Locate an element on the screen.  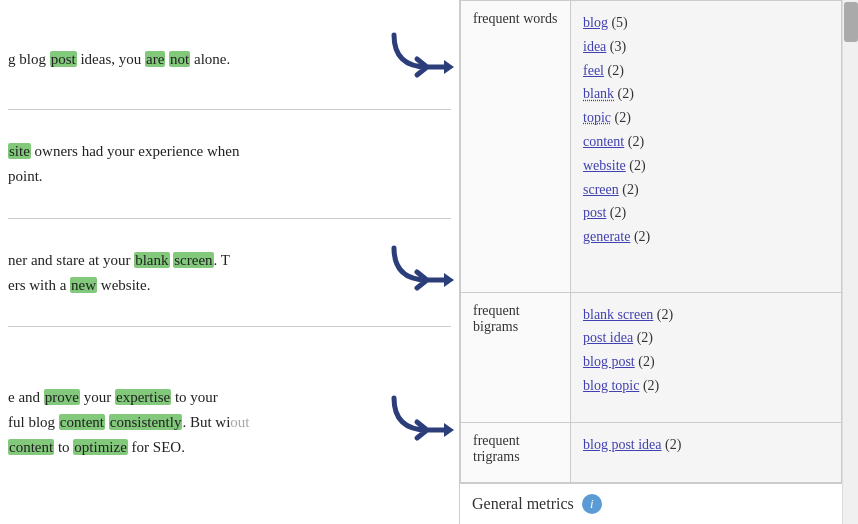
count-blank: (2) is located at coordinates (626, 94).